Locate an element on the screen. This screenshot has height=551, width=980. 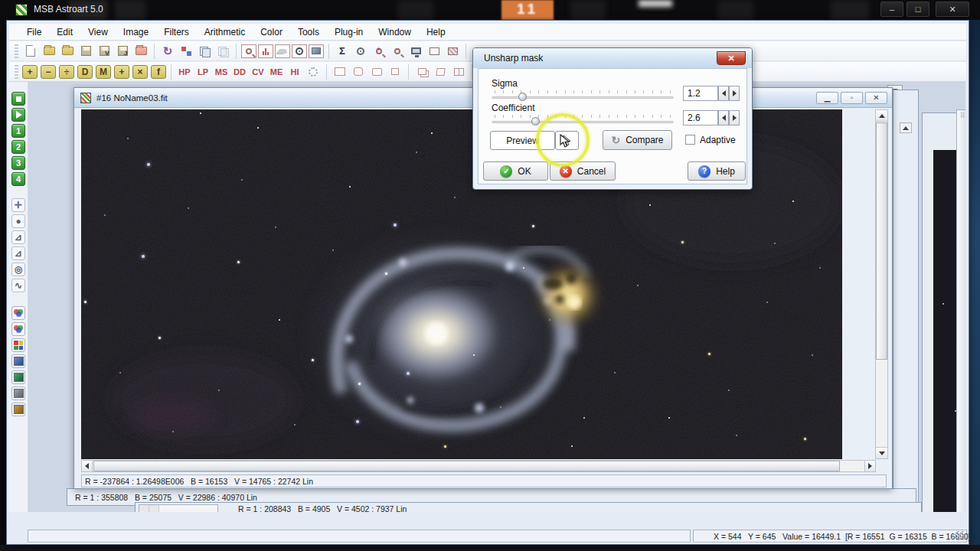
toolbar-drag-handle is located at coordinates (17, 72).